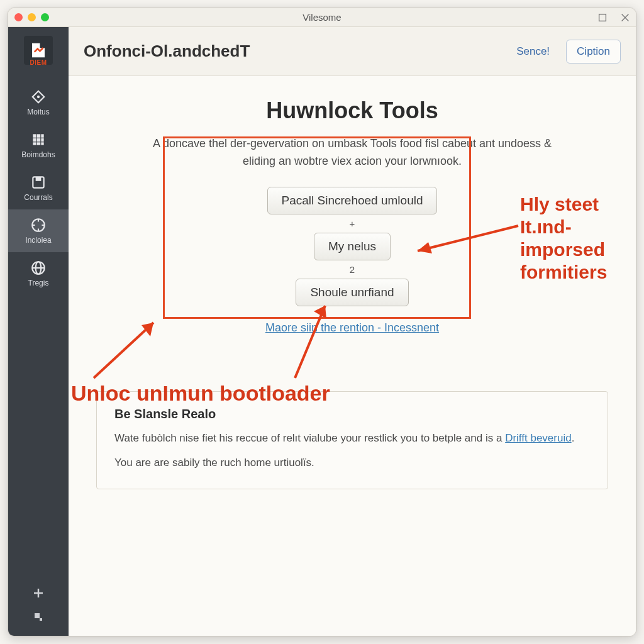 The width and height of the screenshot is (644, 644). Describe the element at coordinates (309, 438) in the screenshot. I see `info-text: Wate fubòlch nise fiet his reccue of rel…` at that location.